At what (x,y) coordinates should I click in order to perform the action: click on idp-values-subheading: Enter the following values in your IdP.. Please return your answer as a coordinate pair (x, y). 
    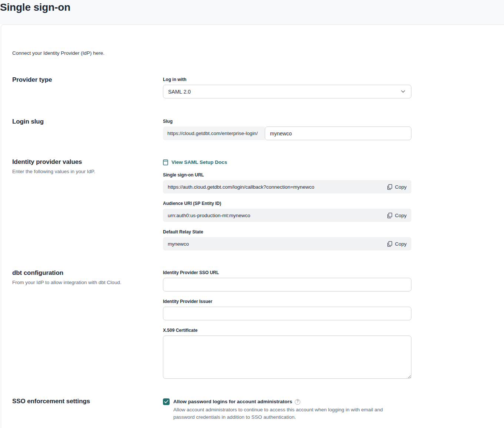
    Looking at the image, I should click on (87, 172).